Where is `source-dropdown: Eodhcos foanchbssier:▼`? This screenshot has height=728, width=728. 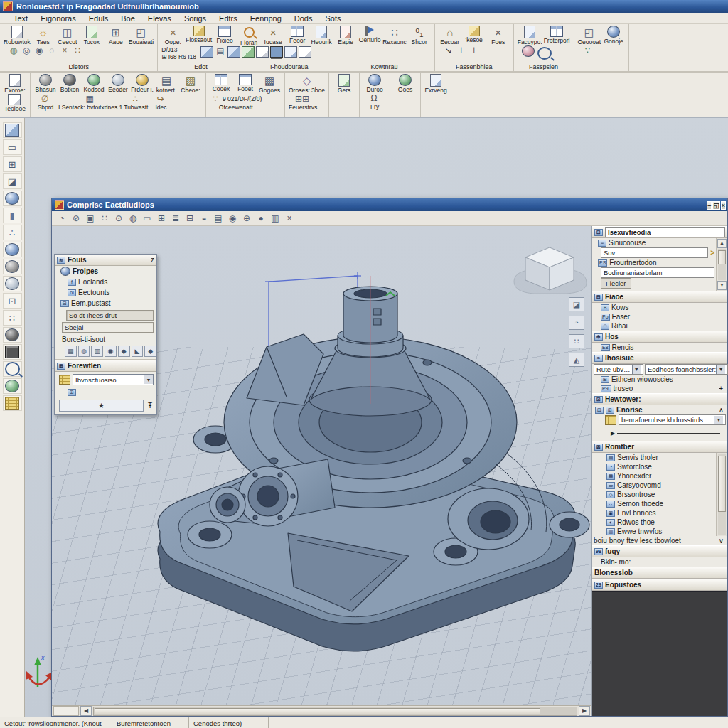 source-dropdown: Eodhcos foanchbssier:▼ is located at coordinates (687, 370).